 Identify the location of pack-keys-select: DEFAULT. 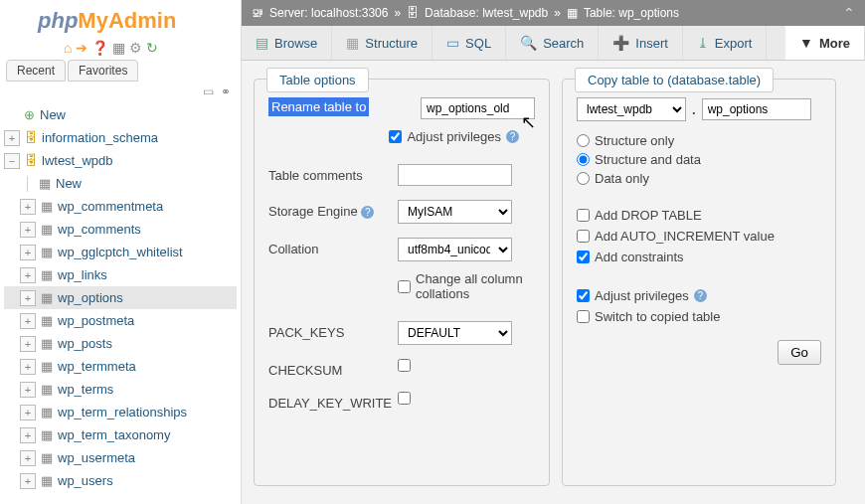
(455, 333).